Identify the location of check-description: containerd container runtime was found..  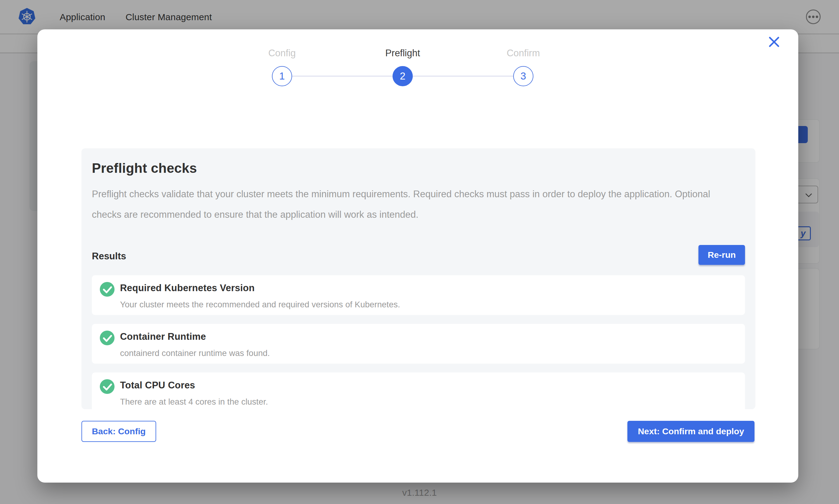
(195, 353).